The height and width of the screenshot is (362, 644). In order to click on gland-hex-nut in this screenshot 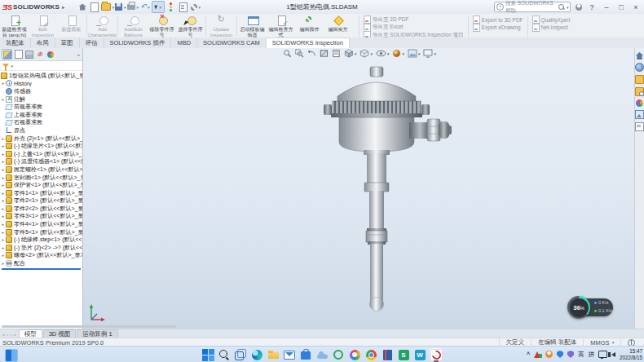, I will do `click(434, 130)`.